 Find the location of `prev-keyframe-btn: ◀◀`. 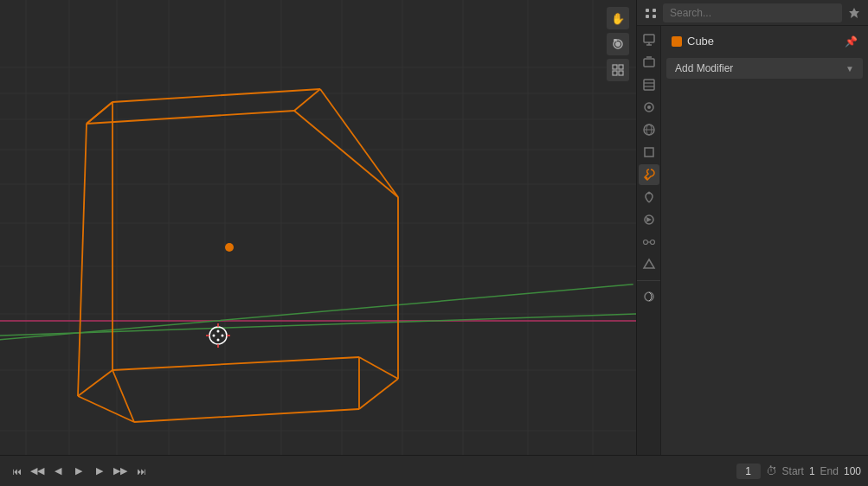

prev-keyframe-btn: ◀◀ is located at coordinates (37, 471).